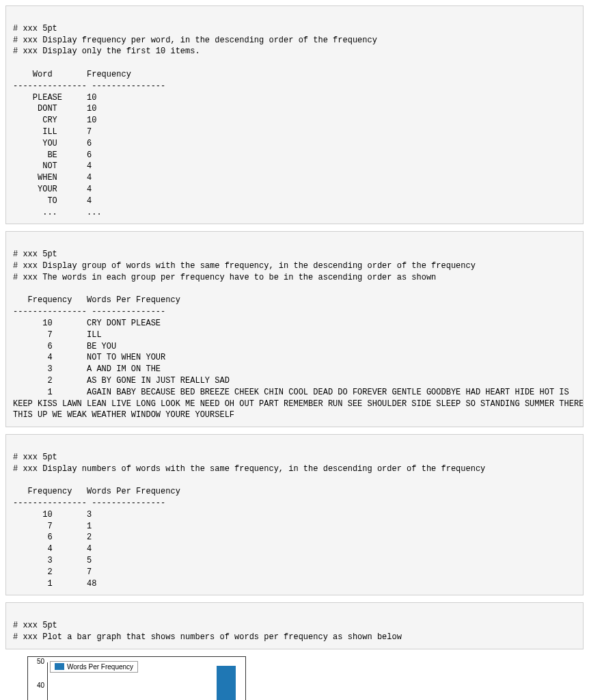 Image resolution: width=589 pixels, height=700 pixels. Describe the element at coordinates (137, 678) in the screenshot. I see `bar-chart: 01020304050 10764321 Frequency Words Per…` at that location.